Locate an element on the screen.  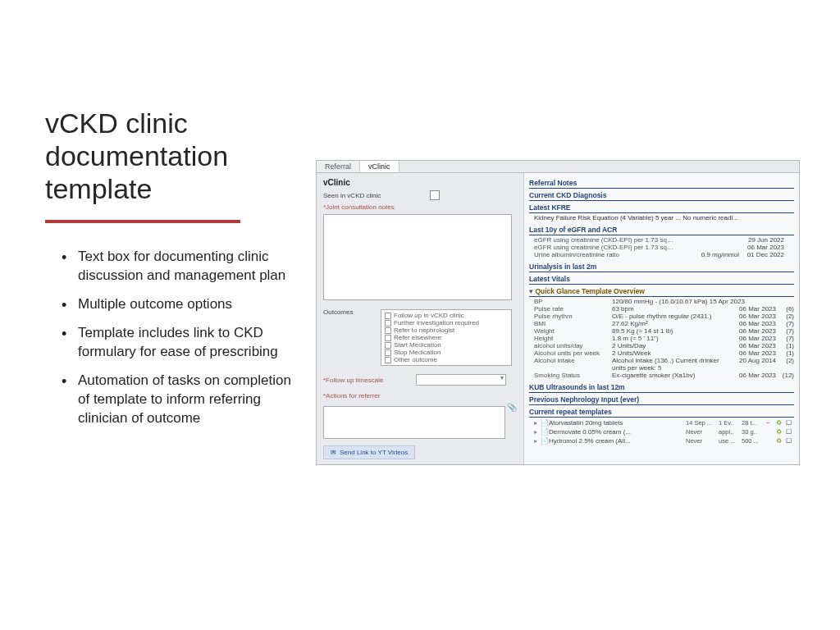
title-underline is located at coordinates (143, 221).